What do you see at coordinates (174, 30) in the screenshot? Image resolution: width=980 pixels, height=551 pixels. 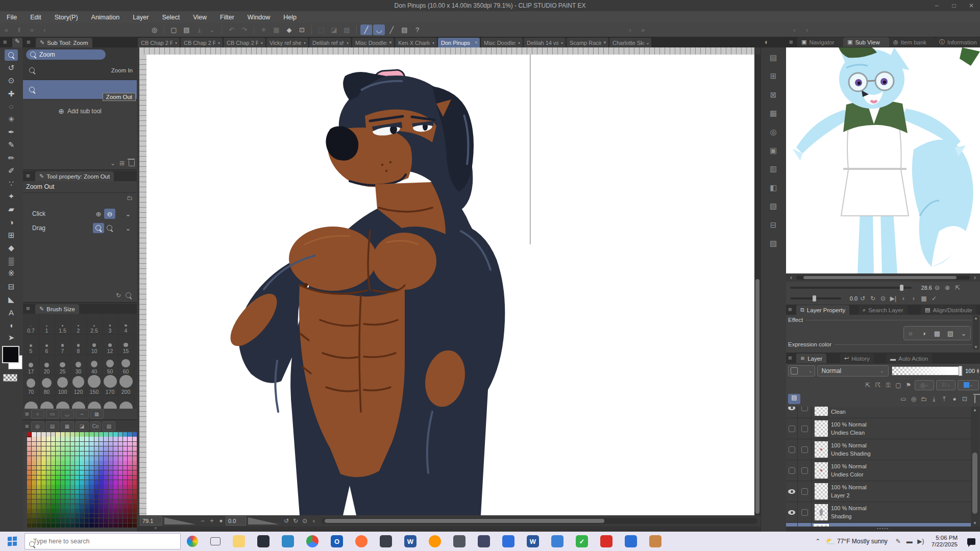 I see `new-document-icon: ▢` at bounding box center [174, 30].